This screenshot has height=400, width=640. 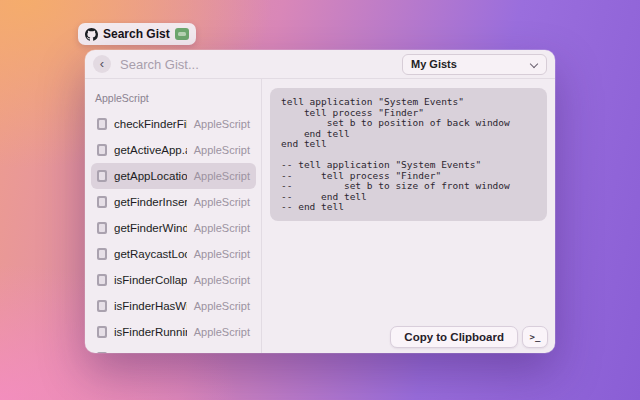 I want to click on action-bar: Copy to Clipboard >_, so click(x=469, y=337).